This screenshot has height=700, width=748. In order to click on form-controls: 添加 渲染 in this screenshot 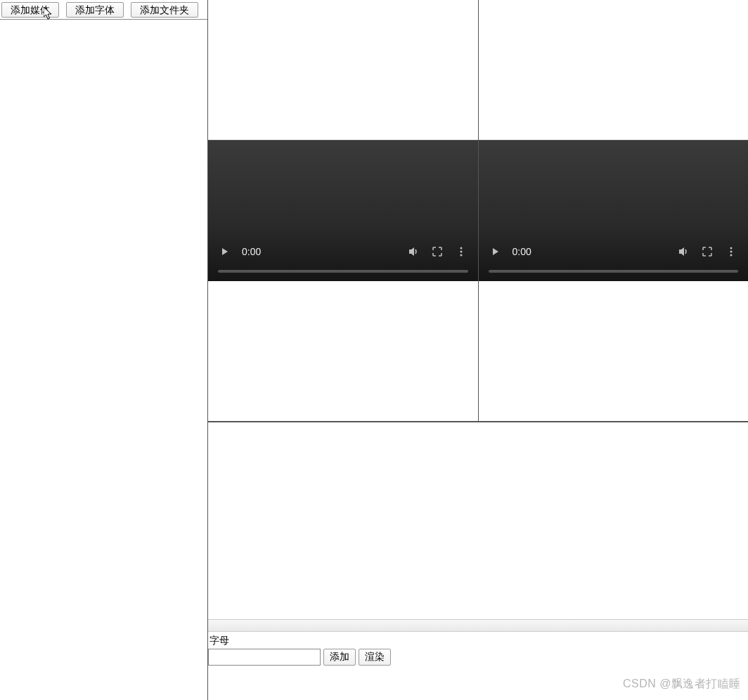, I will do `click(478, 658)`.